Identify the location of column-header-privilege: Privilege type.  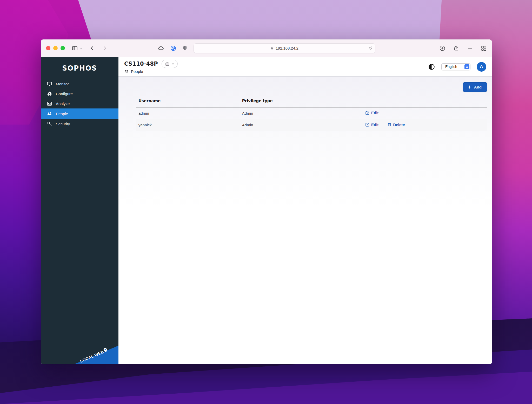
(301, 103).